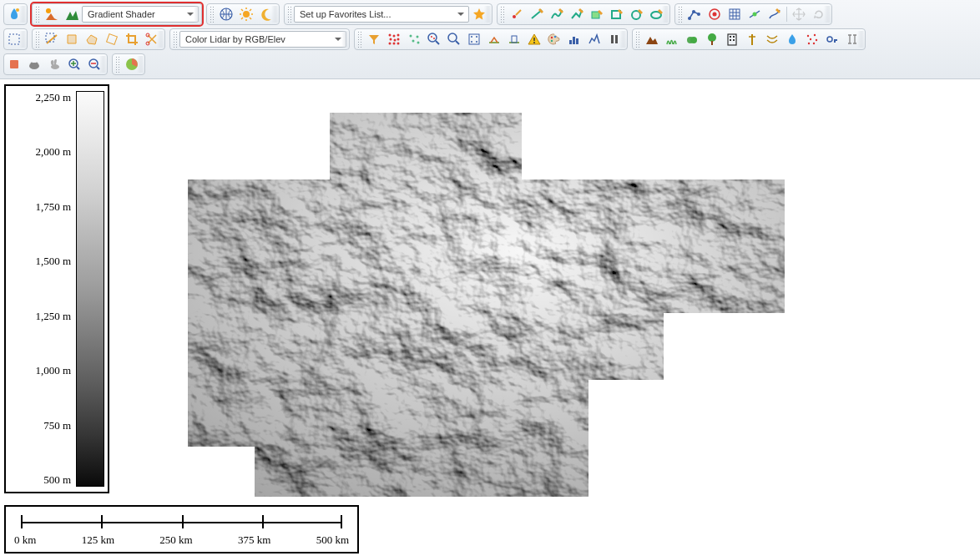  What do you see at coordinates (434, 39) in the screenshot?
I see `points-zoom-icon` at bounding box center [434, 39].